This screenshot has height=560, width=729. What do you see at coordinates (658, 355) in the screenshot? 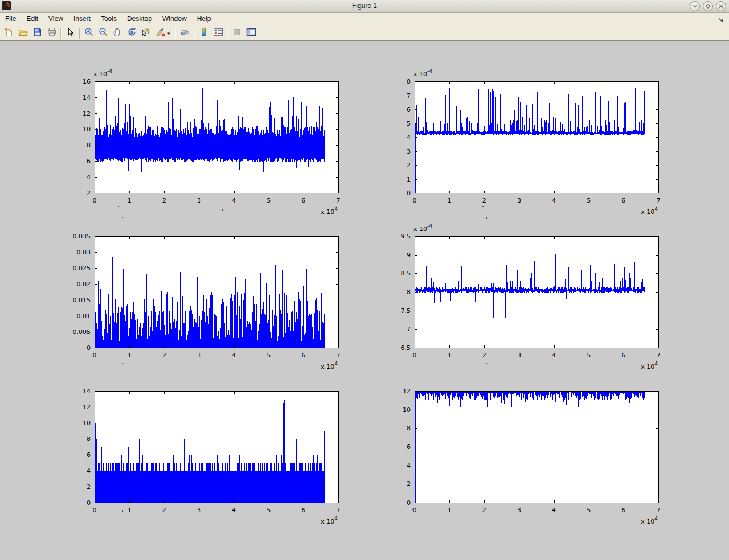
I see `x-tick-label: 7` at bounding box center [658, 355].